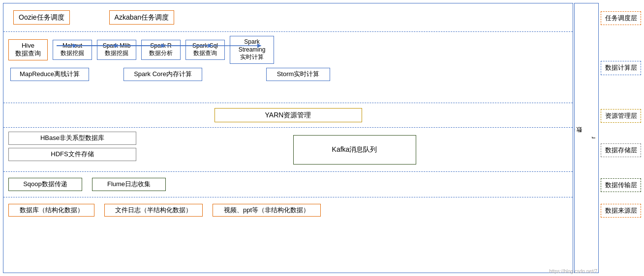 This screenshot has width=644, height=276. I want to click on label-wrapper-task: 任务调度层, so click(621, 18).